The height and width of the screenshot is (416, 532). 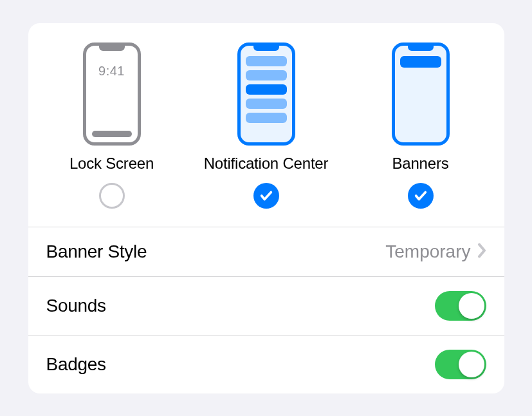 I want to click on checkmark-notification-center, so click(x=266, y=196).